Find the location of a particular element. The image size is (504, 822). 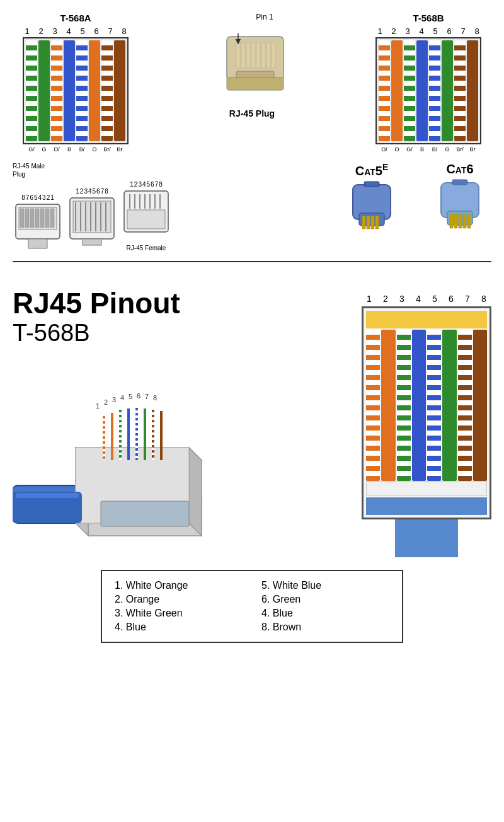

t568a-labels: G/GO/BB/OBr/Br is located at coordinates (76, 149).